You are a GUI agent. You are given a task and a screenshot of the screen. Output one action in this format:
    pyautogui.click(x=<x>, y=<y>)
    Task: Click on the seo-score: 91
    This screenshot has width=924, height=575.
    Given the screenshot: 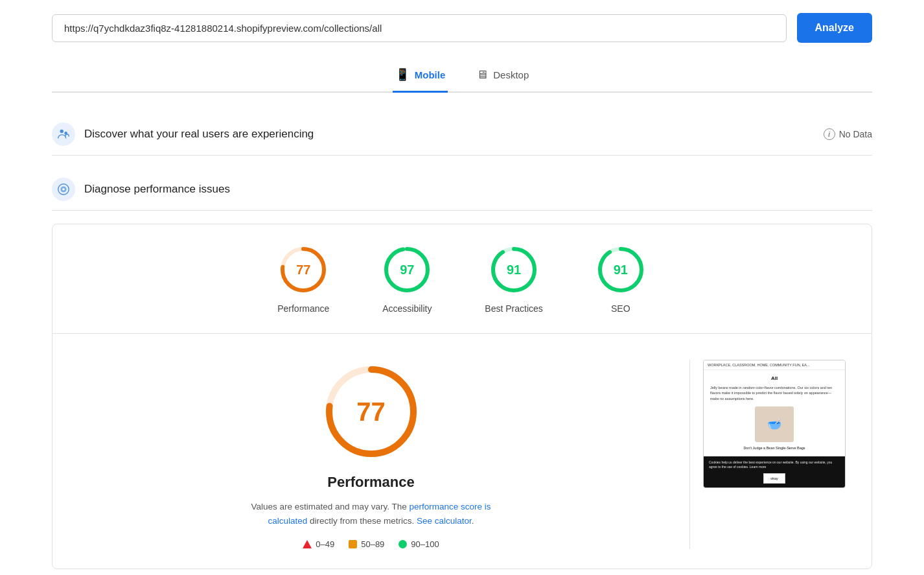 What is the action you would take?
    pyautogui.click(x=621, y=270)
    